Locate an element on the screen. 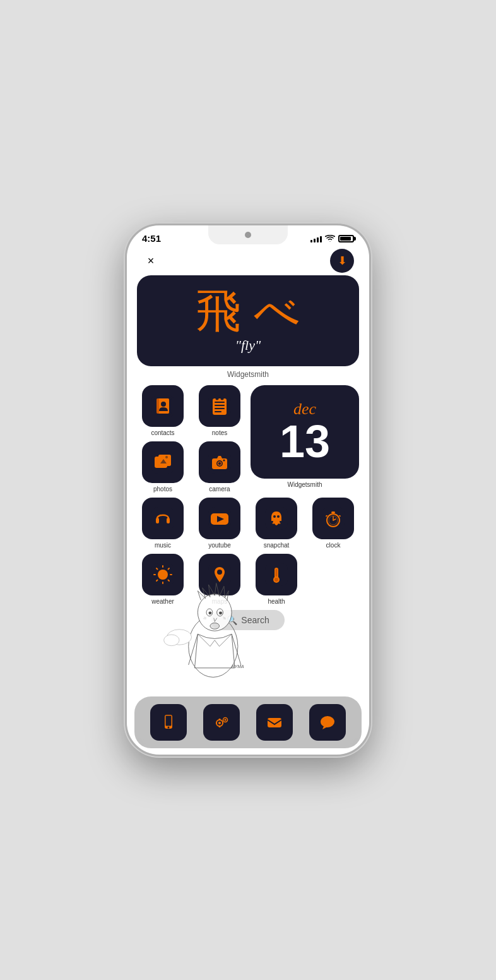  maps-icon is located at coordinates (220, 575).